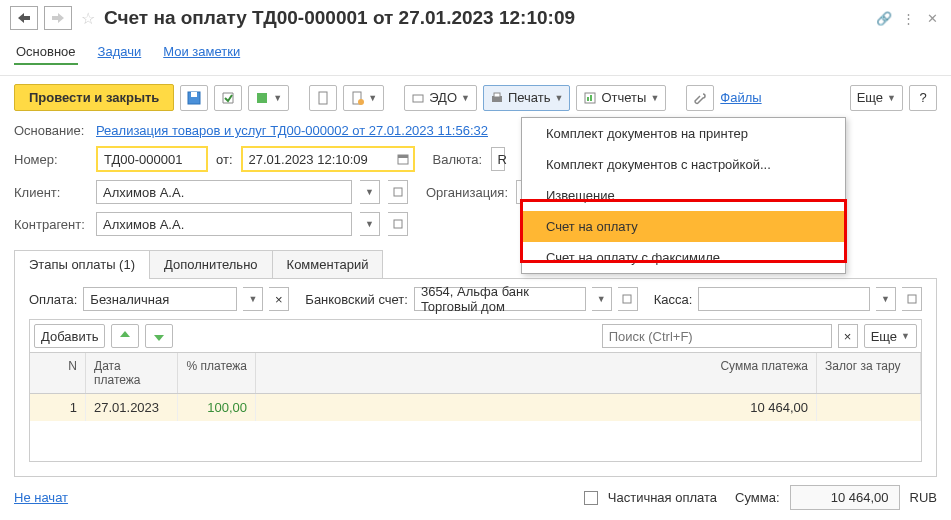  What do you see at coordinates (662, 498) in the screenshot?
I see `partial-label: Частичная оплата` at bounding box center [662, 498].